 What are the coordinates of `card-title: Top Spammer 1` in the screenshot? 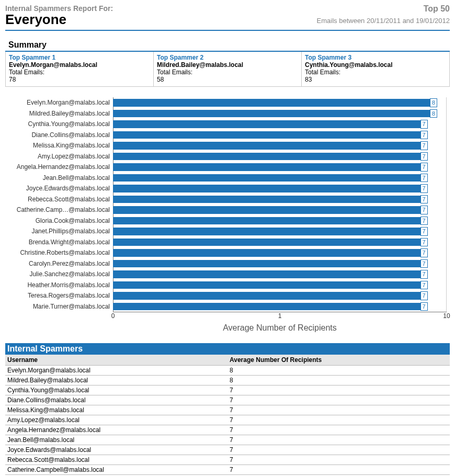 It's located at (79, 58).